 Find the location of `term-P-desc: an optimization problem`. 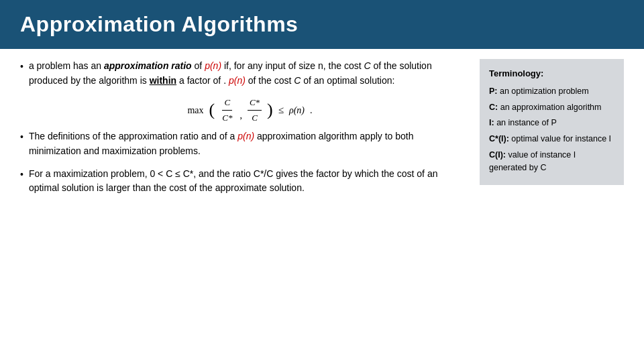

term-P-desc: an optimization problem is located at coordinates (545, 91).